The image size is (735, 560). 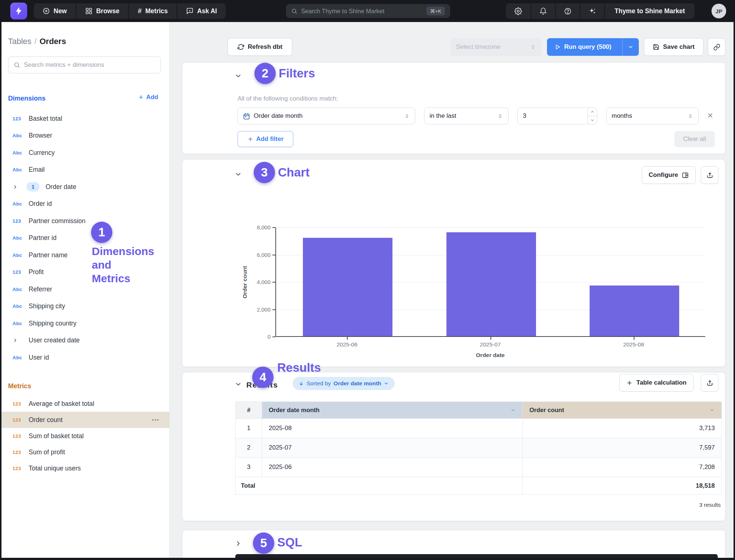 I want to click on results-section-title: Results, so click(x=299, y=368).